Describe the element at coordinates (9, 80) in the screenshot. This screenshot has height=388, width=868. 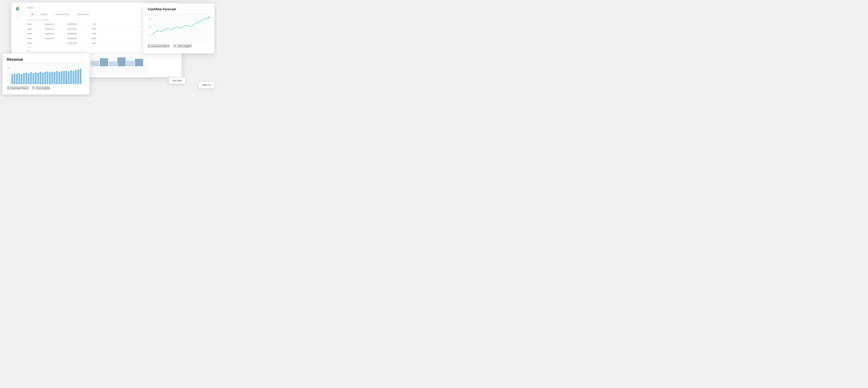
I see `y-label-100: 100` at that location.